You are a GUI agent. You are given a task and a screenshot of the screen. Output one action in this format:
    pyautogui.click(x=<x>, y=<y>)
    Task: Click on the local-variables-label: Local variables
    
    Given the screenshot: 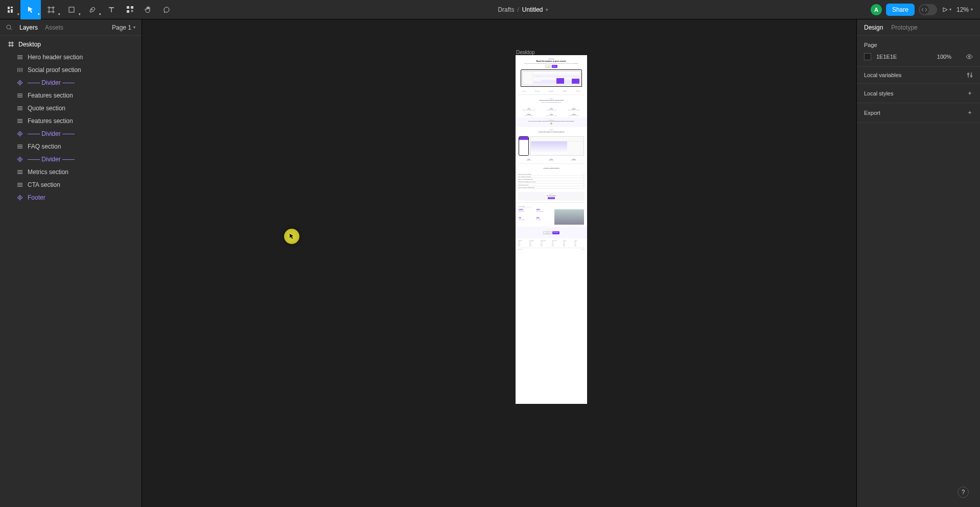 What is the action you would take?
    pyautogui.click(x=883, y=75)
    